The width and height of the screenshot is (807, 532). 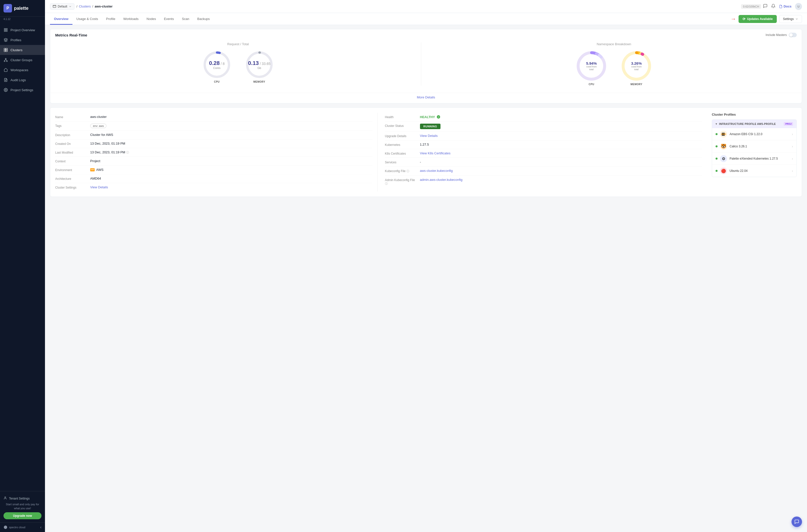 What do you see at coordinates (22, 80) in the screenshot?
I see `sidebar-item-audit-logs: Audit Logs` at bounding box center [22, 80].